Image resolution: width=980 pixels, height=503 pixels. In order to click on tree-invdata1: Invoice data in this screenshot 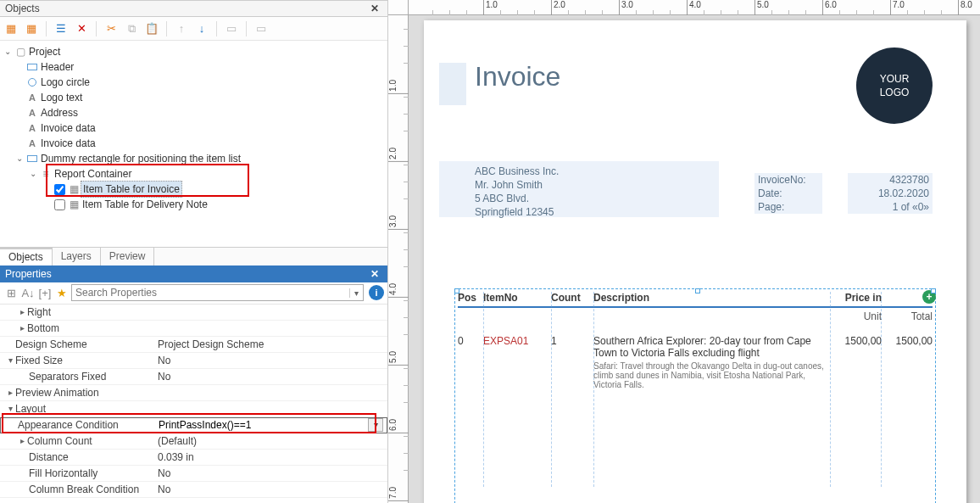, I will do `click(68, 128)`.